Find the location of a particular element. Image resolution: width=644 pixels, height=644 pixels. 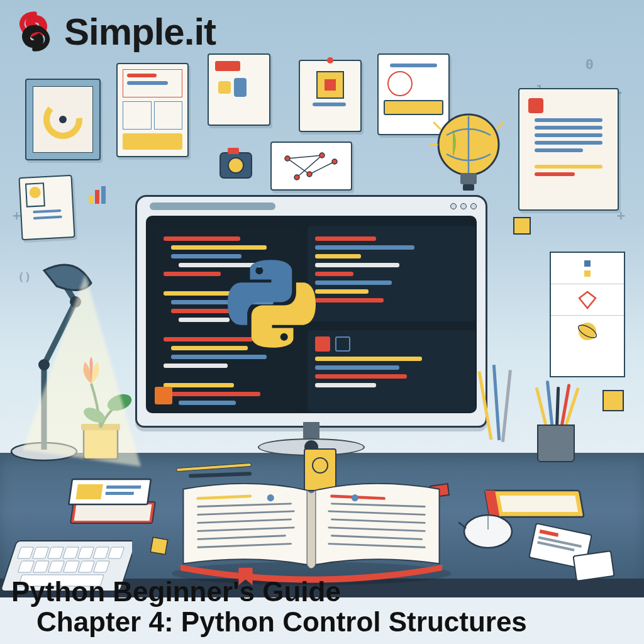

python-mini-icon is located at coordinates (587, 269).